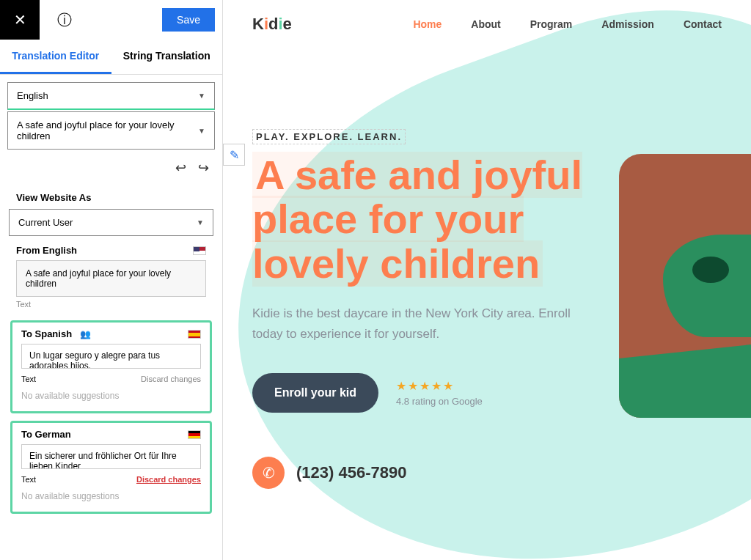 The image size is (751, 560). What do you see at coordinates (428, 220) in the screenshot?
I see `hero-title: A safe and joyful place for your lovely …` at bounding box center [428, 220].